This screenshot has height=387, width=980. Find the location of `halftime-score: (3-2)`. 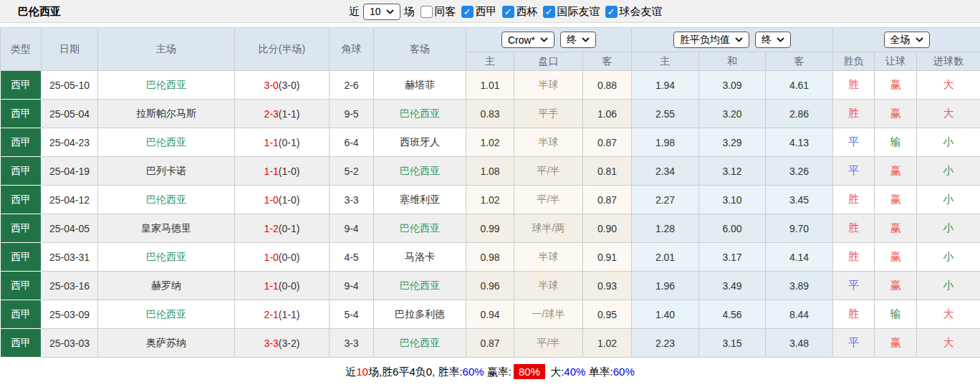

halftime-score: (3-2) is located at coordinates (289, 343).